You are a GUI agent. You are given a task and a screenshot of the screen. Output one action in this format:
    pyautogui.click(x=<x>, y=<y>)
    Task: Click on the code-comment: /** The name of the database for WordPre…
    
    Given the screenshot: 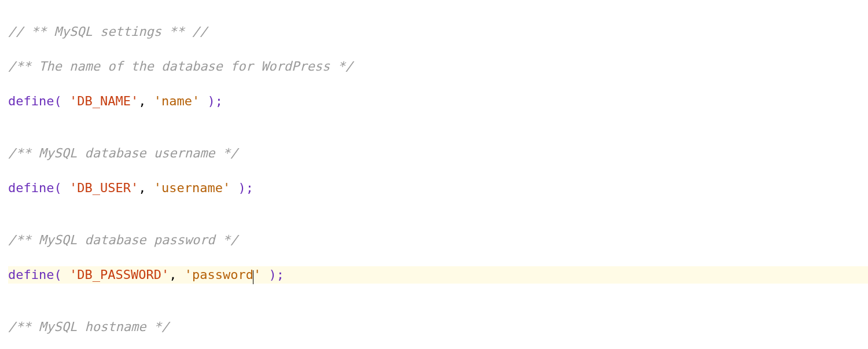 What is the action you would take?
    pyautogui.click(x=181, y=66)
    